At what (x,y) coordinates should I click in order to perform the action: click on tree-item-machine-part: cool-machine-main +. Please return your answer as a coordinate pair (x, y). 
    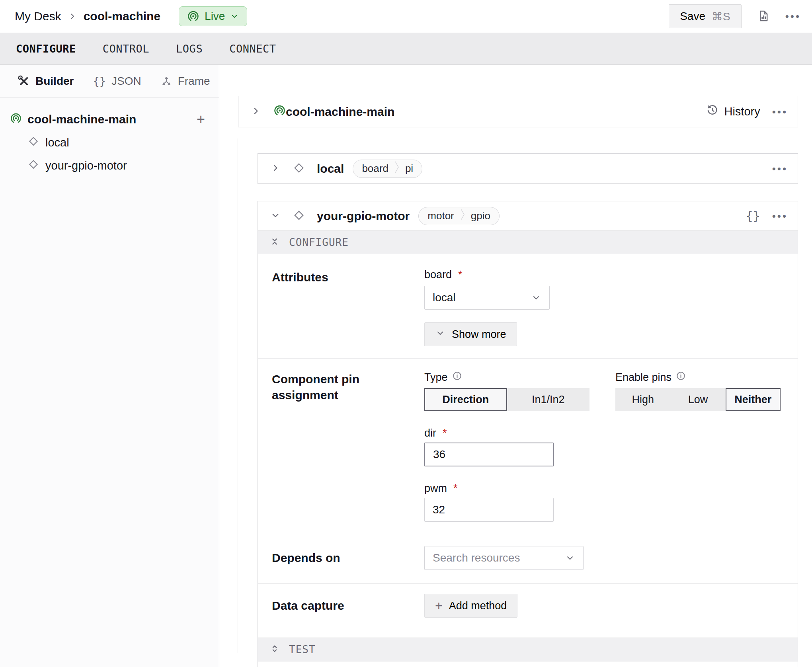
    Looking at the image, I should click on (109, 119).